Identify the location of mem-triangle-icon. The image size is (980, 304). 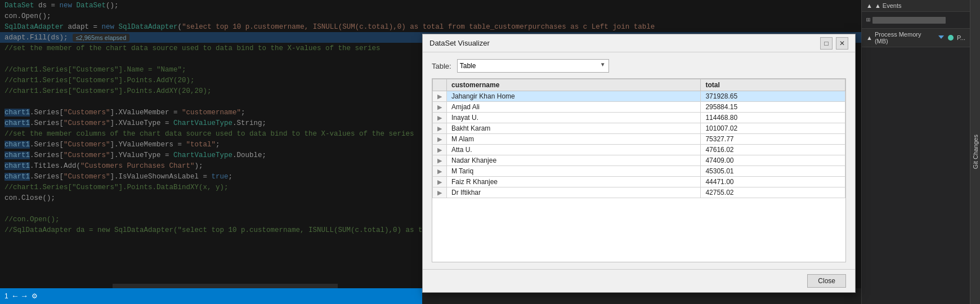
(941, 38).